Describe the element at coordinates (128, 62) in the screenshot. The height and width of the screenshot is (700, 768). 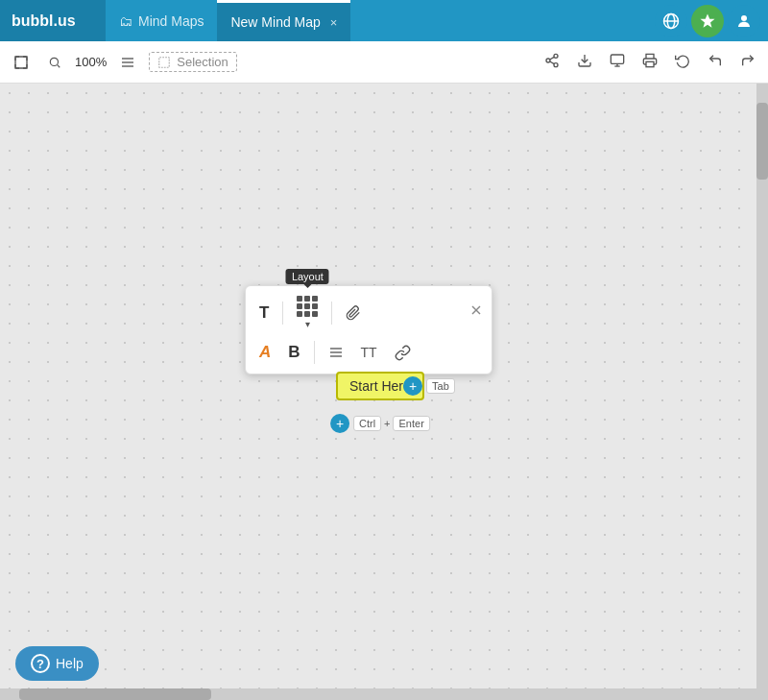
I see `menu-button` at that location.